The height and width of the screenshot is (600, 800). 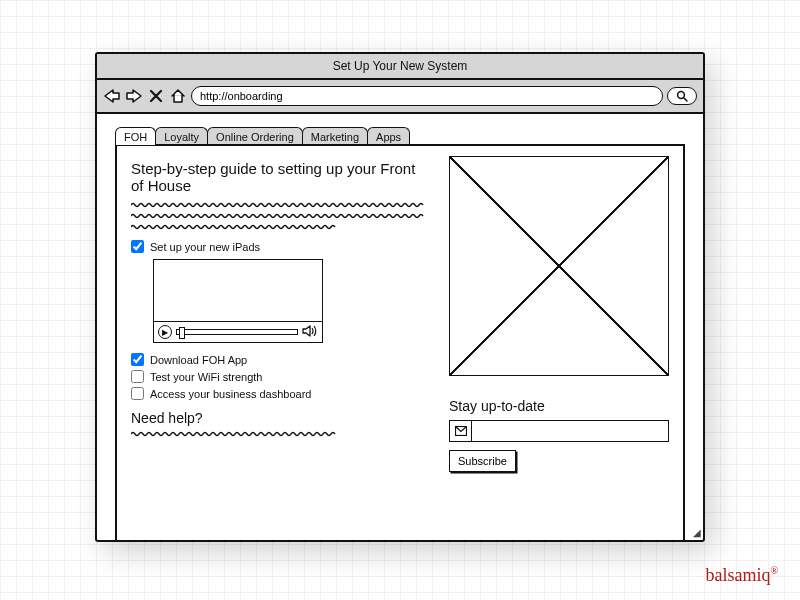 I want to click on checkbox-wifi, so click(x=138, y=376).